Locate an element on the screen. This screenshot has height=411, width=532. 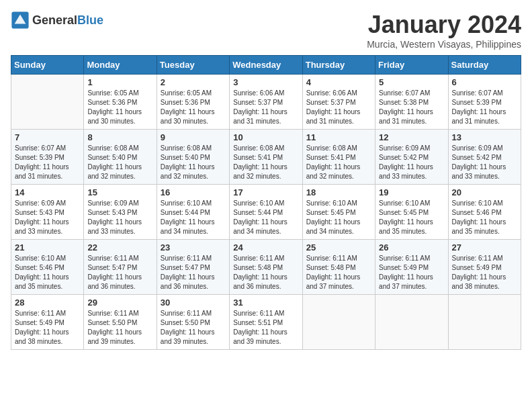
calendar-cell: 20Sunrise: 6:10 AM Sunset: 5:46 PM Dayli… is located at coordinates (484, 212).